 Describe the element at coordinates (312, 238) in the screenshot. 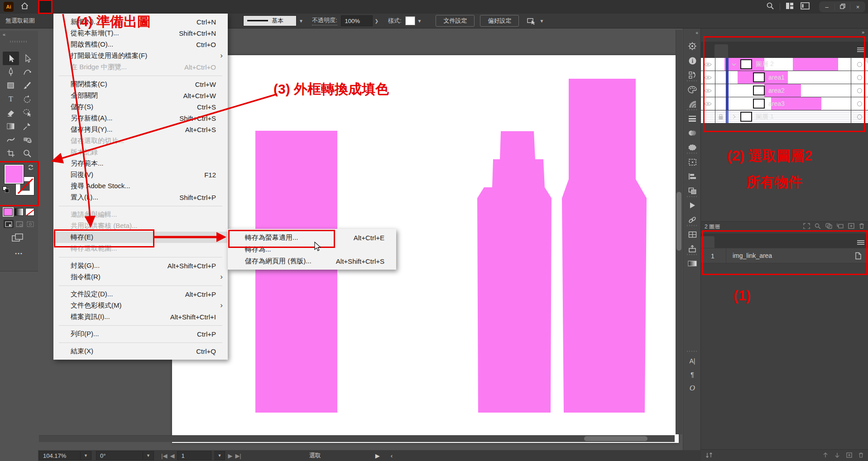

I see `submenu-item: 轉存為螢幕適用... Alt+Ctrl+E` at that location.